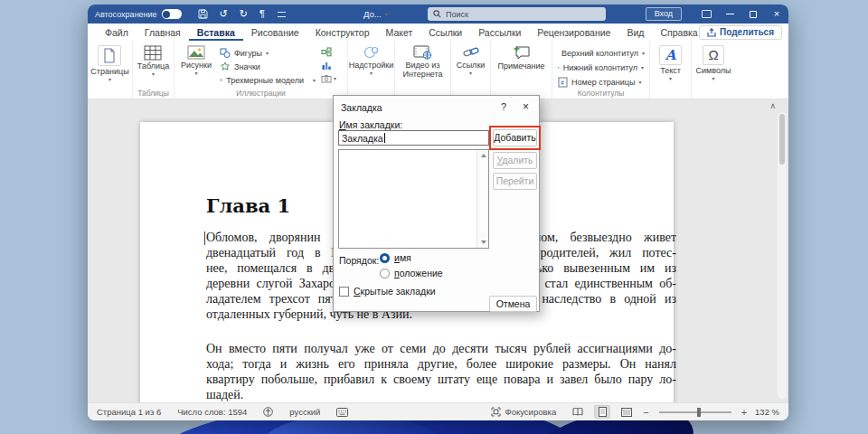  Describe the element at coordinates (744, 412) in the screenshot. I see `zoom-in-button: +` at that location.